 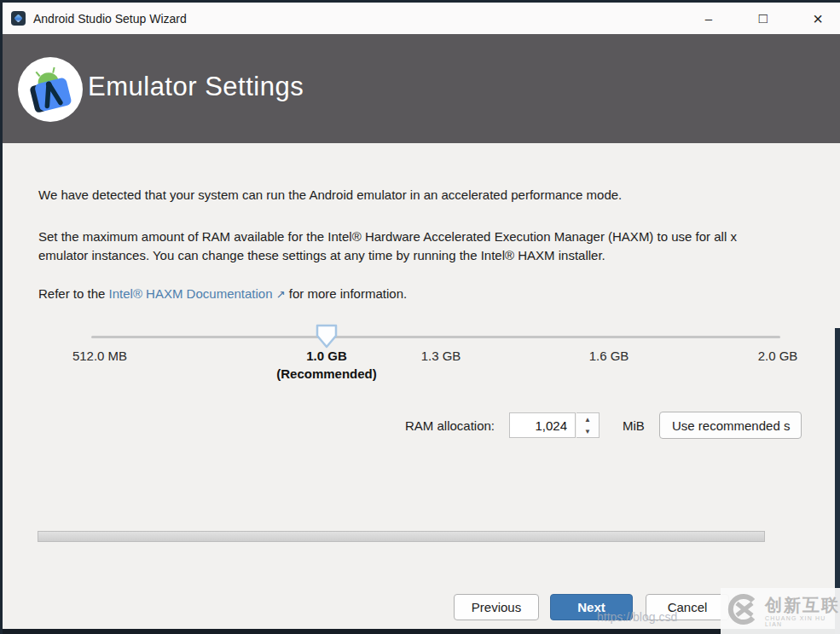 What do you see at coordinates (433, 256) in the screenshot?
I see `haxm-description-line2: emulator instances. You can change these…` at bounding box center [433, 256].